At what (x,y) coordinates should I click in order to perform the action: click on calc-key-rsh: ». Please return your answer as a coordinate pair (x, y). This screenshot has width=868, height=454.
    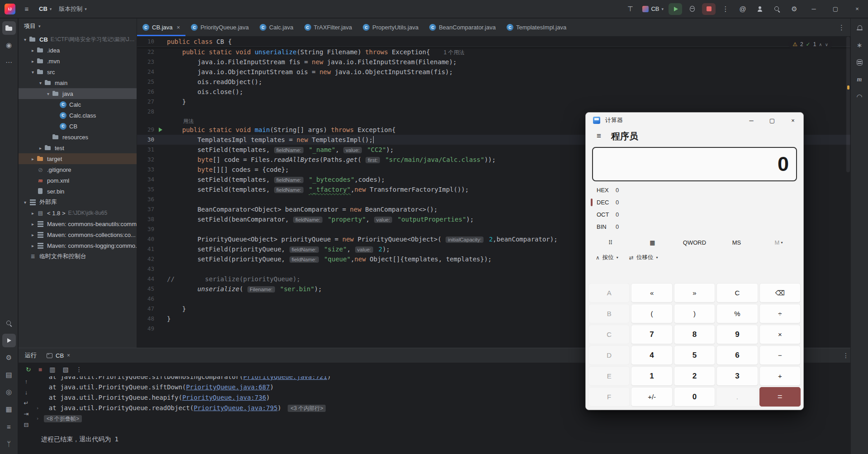
    Looking at the image, I should click on (695, 293).